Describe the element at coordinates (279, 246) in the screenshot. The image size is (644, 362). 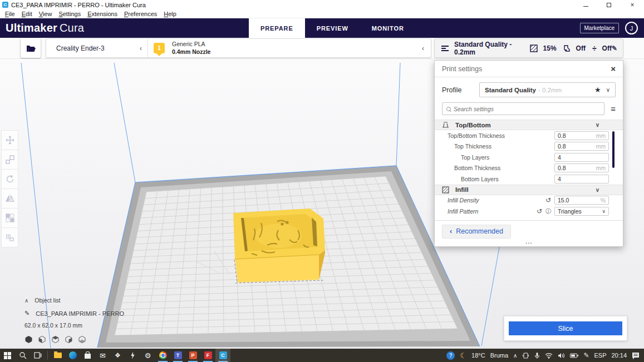
I see `model` at that location.